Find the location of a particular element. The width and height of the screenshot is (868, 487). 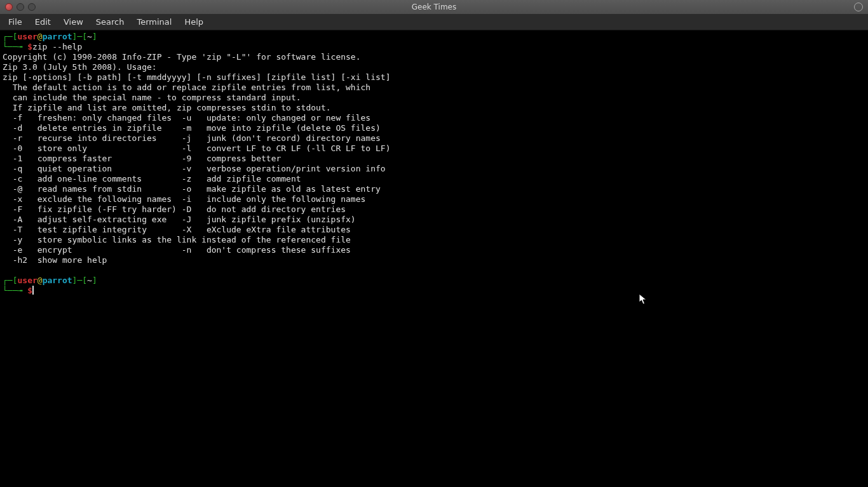

menubar: File Edit View Search Terminal Help is located at coordinates (434, 22).